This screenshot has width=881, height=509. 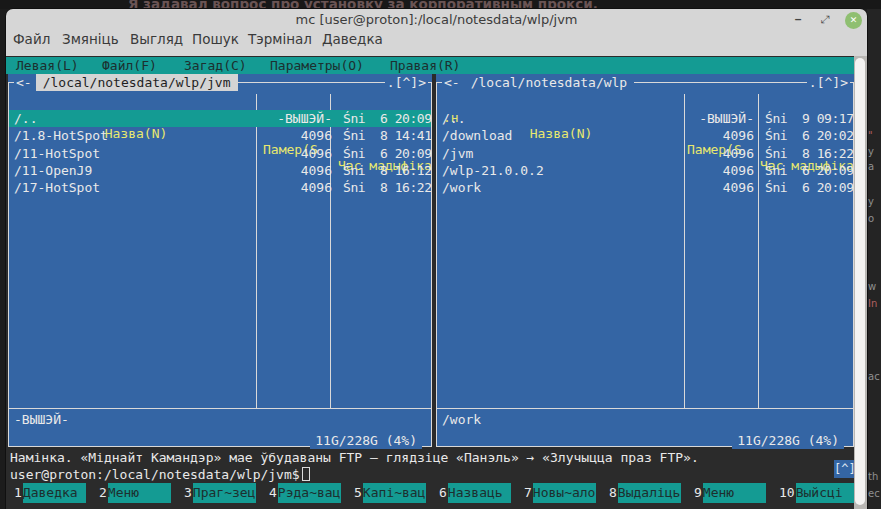 What do you see at coordinates (645, 118) in the screenshot?
I see `file-row: /.. -ВЫШЭЙ- Śni 9 09:17` at bounding box center [645, 118].